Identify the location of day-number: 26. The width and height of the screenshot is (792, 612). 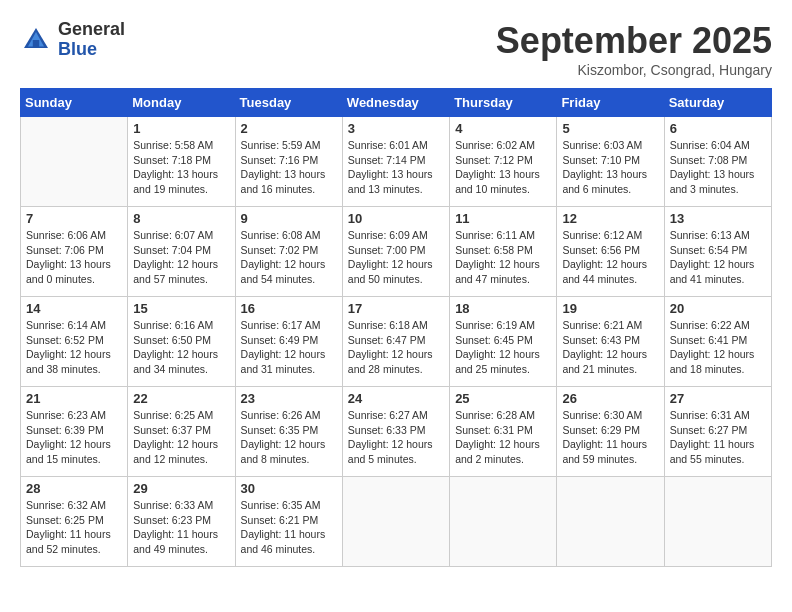
(610, 398).